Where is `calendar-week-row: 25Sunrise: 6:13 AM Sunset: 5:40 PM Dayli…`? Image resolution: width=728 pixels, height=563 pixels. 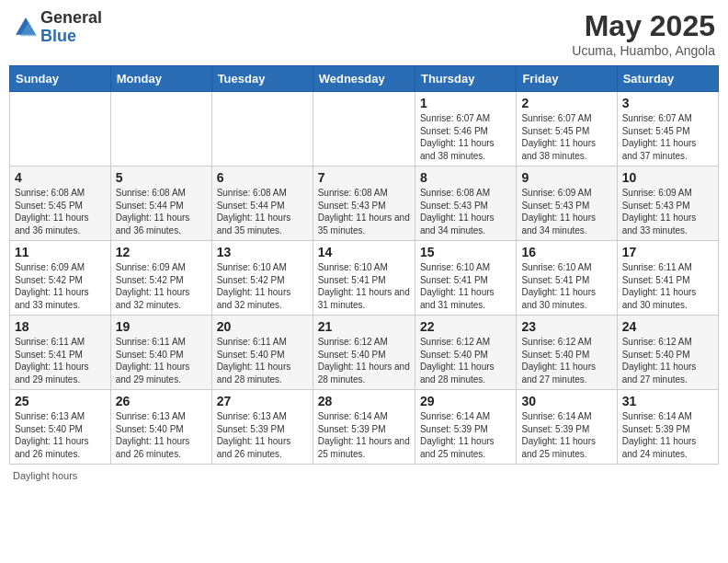
calendar-week-row: 25Sunrise: 6:13 AM Sunset: 5:40 PM Dayli… is located at coordinates (364, 427).